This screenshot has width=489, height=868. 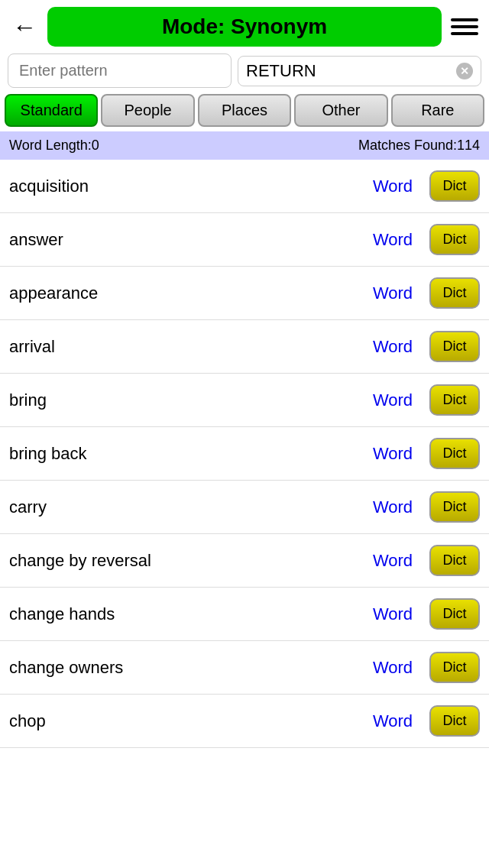 What do you see at coordinates (244, 668) in the screenshot?
I see `table-row: change ownersWordDict` at bounding box center [244, 668].